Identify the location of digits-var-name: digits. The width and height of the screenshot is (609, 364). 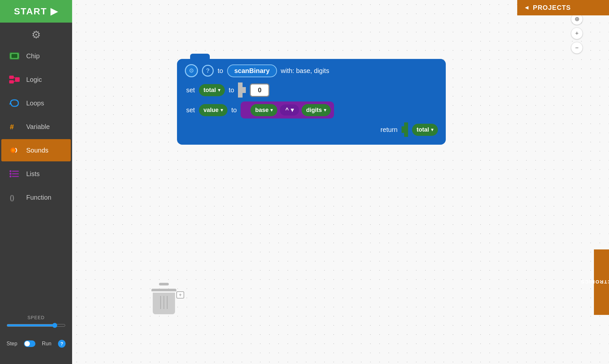
(314, 110).